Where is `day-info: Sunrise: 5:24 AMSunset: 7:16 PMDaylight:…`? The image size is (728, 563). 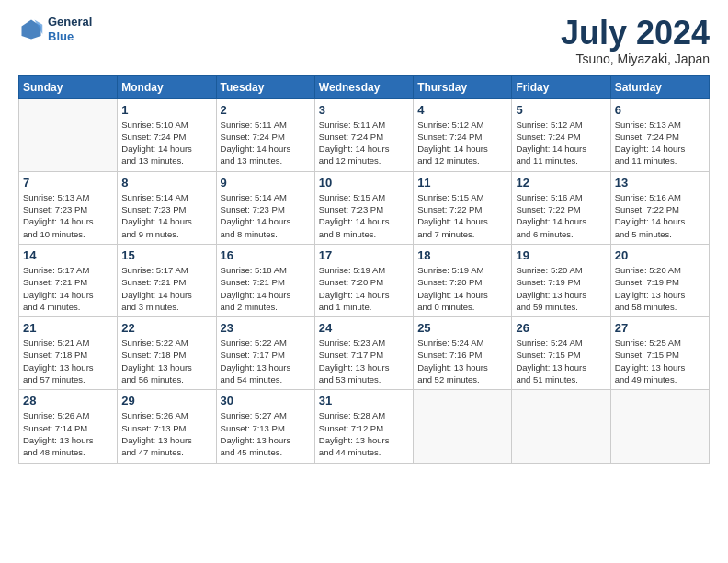
day-info: Sunrise: 5:24 AMSunset: 7:16 PMDaylight:… is located at coordinates (462, 361).